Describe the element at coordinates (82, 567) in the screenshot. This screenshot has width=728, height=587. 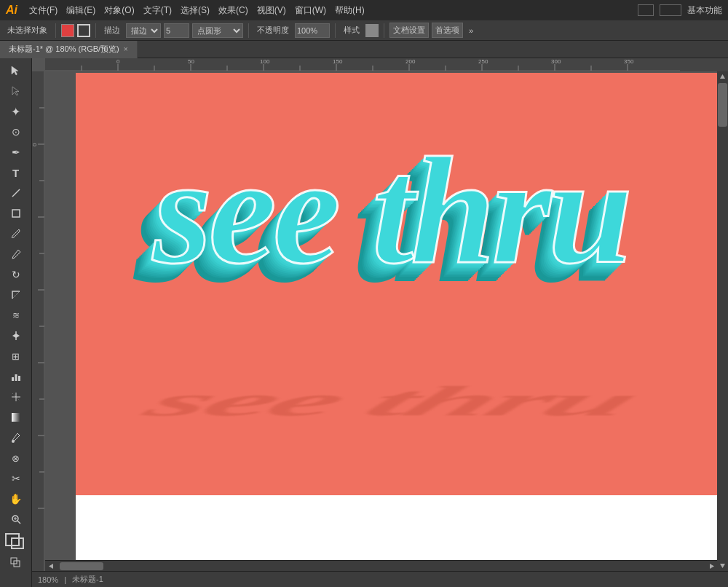
I see `h-scroll-thumb` at that location.